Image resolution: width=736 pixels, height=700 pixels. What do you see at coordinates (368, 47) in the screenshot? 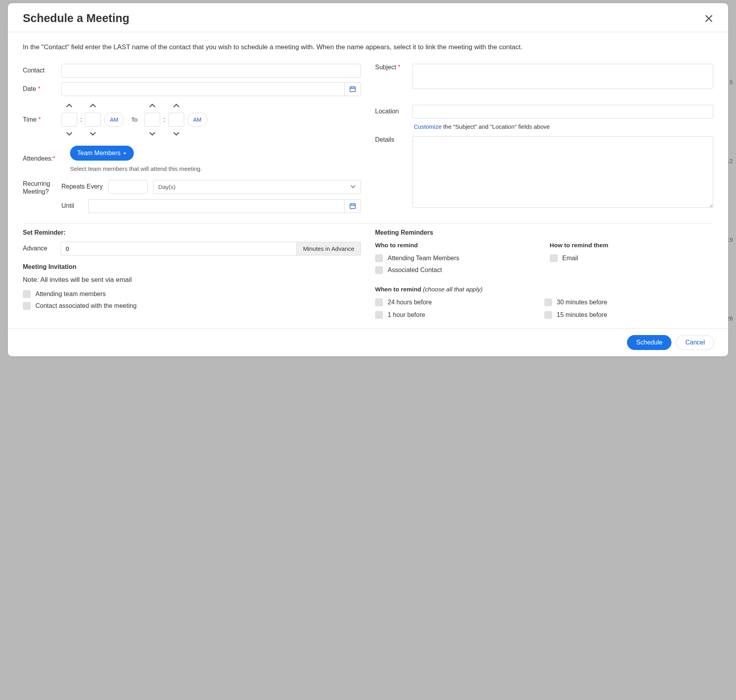
I see `instructions-text: In the "Contact" field enter the LAST na…` at bounding box center [368, 47].